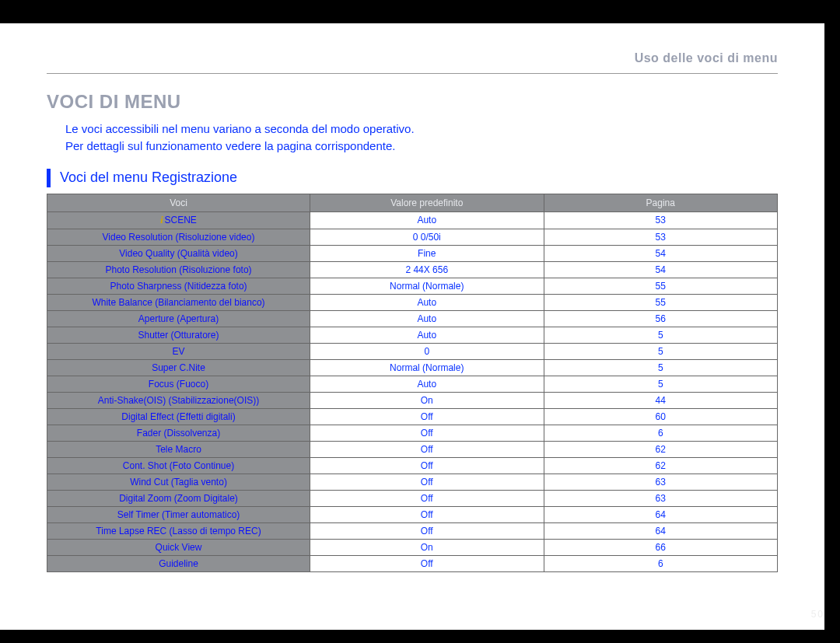  Describe the element at coordinates (412, 563) in the screenshot. I see `table-row: GuidelineOff6` at that location.